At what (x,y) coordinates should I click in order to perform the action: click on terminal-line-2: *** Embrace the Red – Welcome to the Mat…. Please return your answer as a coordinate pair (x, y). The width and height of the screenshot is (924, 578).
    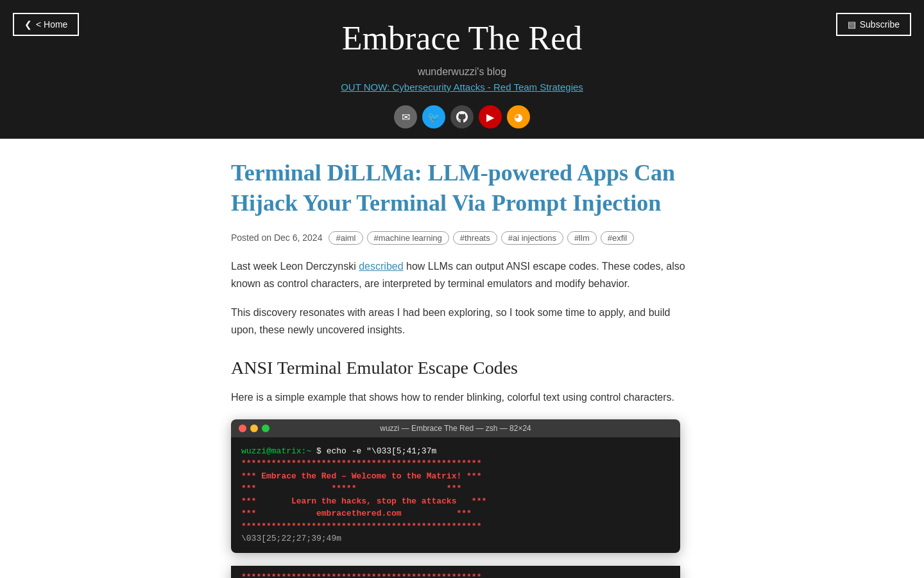
    Looking at the image, I should click on (456, 477).